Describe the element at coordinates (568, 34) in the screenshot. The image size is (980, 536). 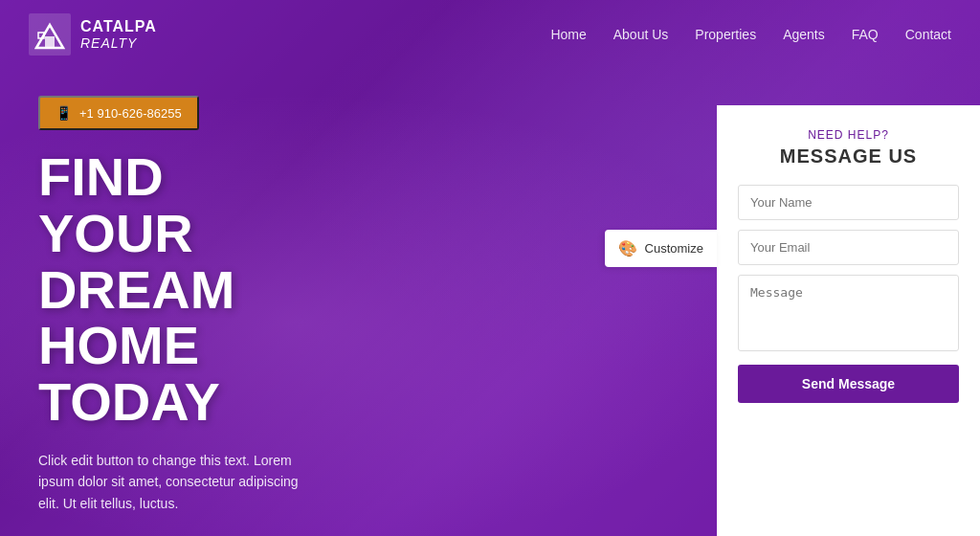
I see `nav-home: Home` at that location.